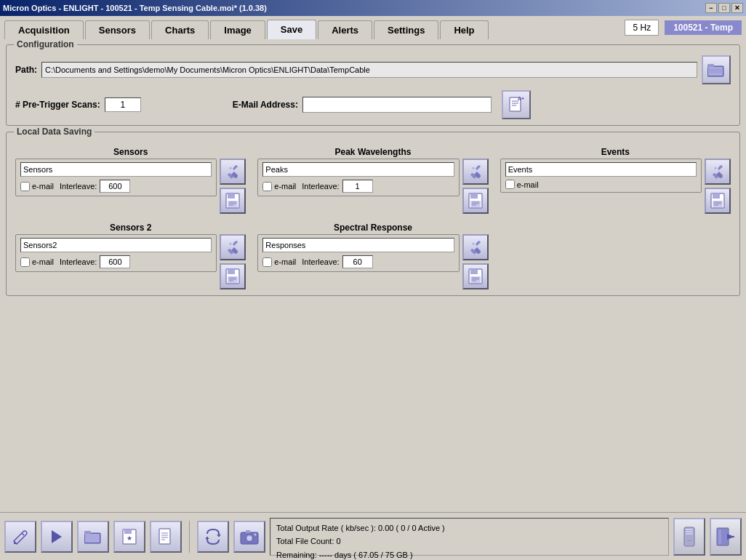 The height and width of the screenshot is (560, 746). I want to click on status-info-area: Total Output Rate ( kb/sec ): 0.00 ( 0 /…, so click(470, 537).